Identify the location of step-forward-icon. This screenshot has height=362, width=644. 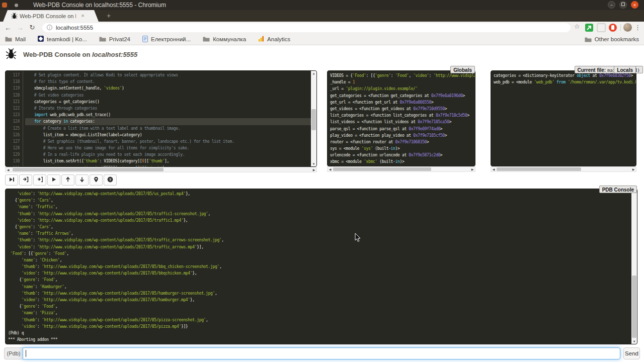
(12, 180).